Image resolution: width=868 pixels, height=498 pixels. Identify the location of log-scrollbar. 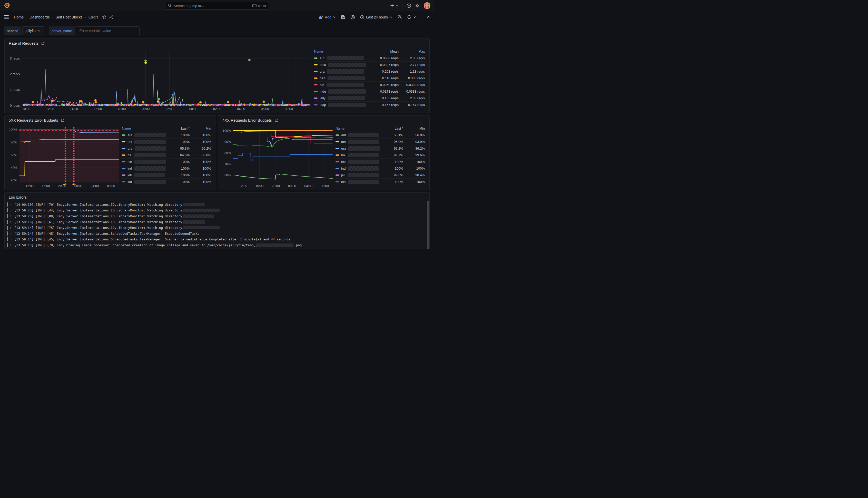
(428, 225).